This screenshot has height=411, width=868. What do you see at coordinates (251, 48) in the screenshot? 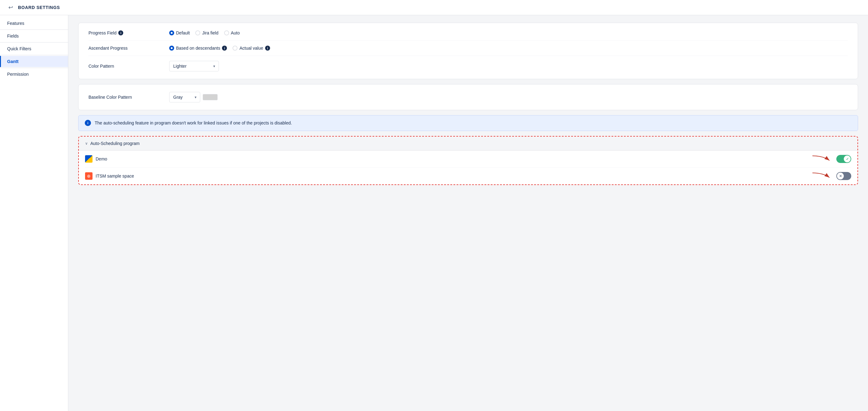
I see `radio-option-actual-value: Actual value i` at bounding box center [251, 48].